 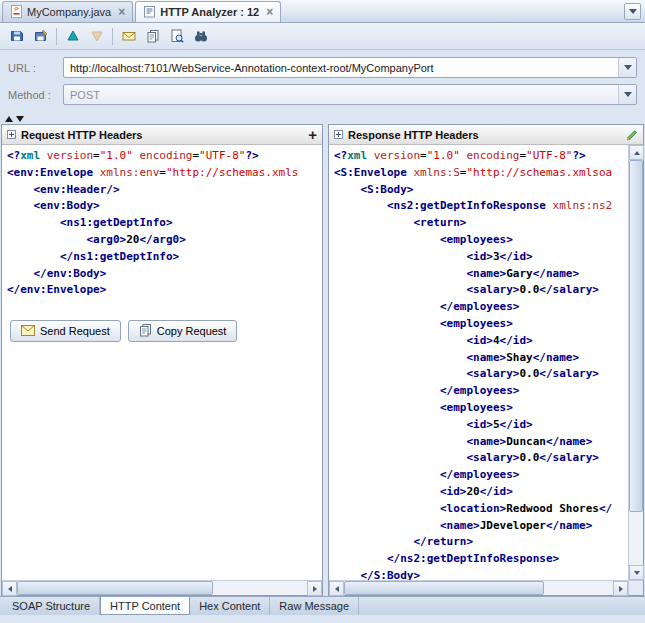 I want to click on response-horizontal-scrollbar, so click(x=478, y=588).